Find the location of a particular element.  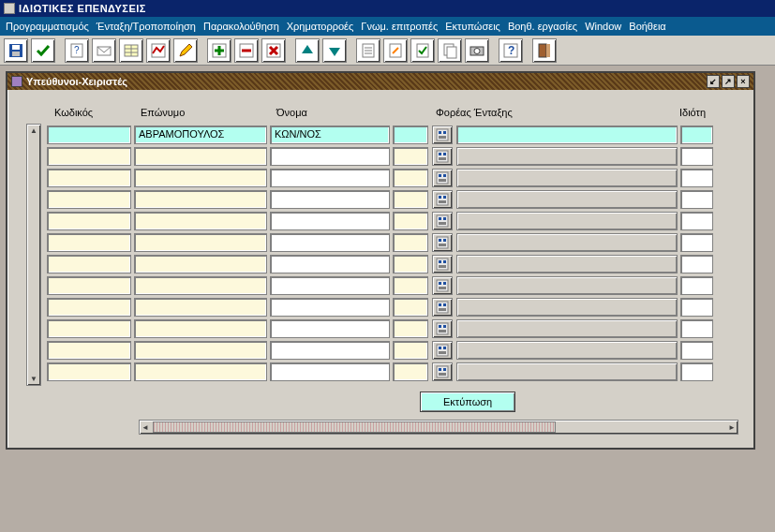

arrow-up-icon is located at coordinates (307, 51).